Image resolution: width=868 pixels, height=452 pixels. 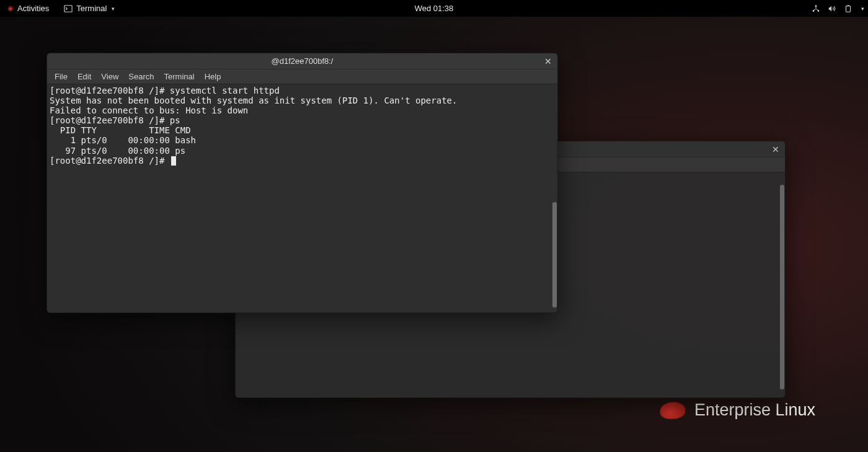 I want to click on redhat-logo-icon, so click(x=673, y=410).